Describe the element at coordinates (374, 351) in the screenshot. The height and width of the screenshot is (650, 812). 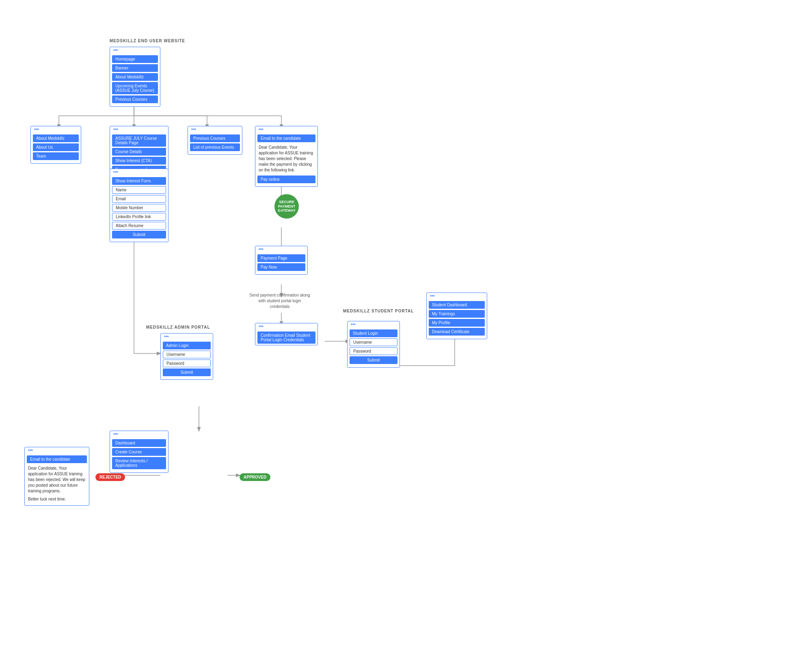
I see `student-password: Password` at that location.